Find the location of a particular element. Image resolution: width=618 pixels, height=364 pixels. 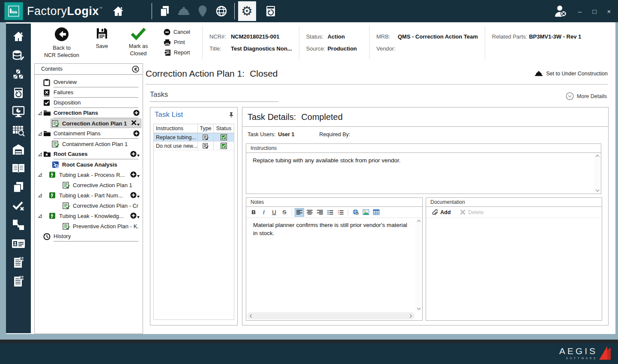

delete-document-button: Delete is located at coordinates (472, 212).